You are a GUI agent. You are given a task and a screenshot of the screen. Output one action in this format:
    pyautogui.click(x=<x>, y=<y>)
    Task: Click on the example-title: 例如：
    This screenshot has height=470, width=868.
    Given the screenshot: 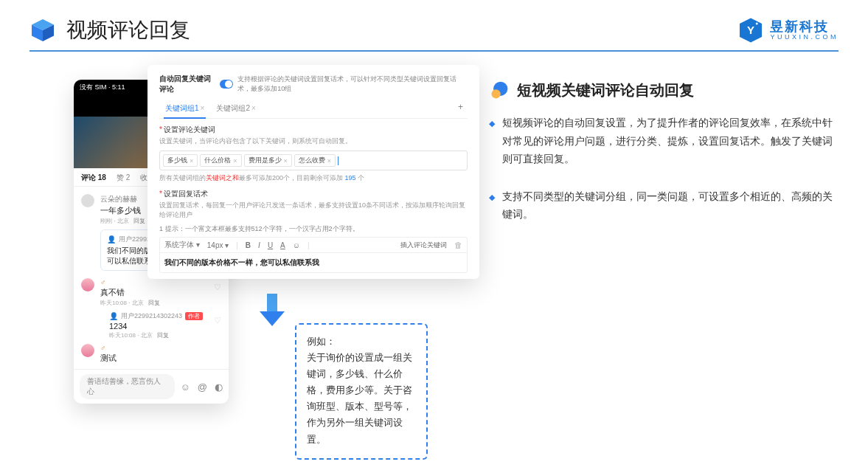 What is the action you would take?
    pyautogui.click(x=361, y=342)
    